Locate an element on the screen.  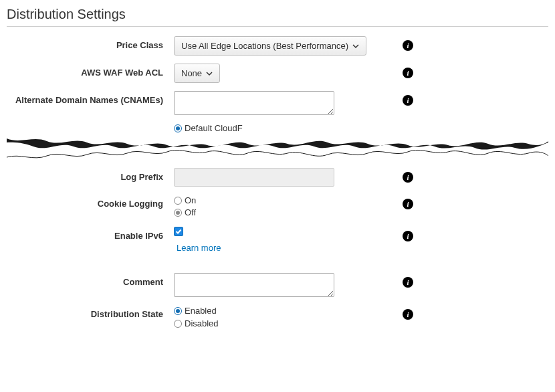
waf-select: None is located at coordinates (197, 74).